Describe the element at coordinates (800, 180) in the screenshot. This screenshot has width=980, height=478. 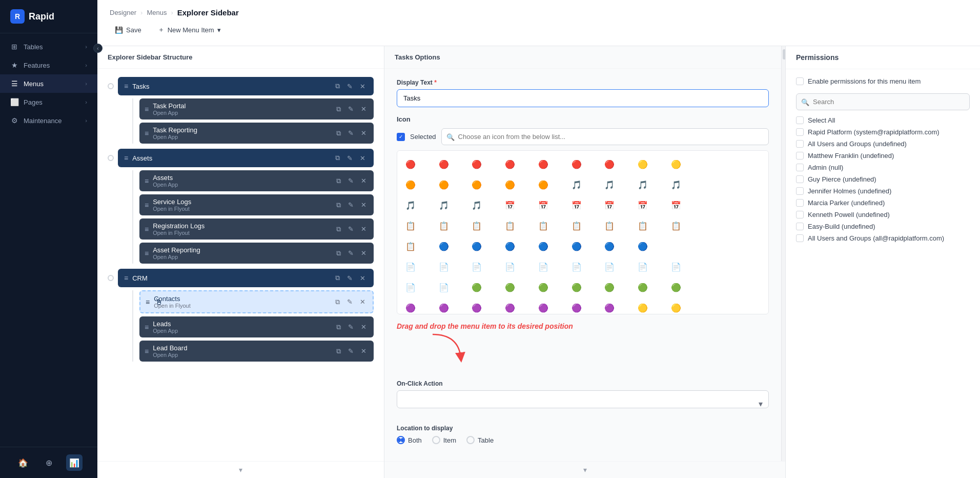
I see `perm-checkbox-guy-pierce` at that location.